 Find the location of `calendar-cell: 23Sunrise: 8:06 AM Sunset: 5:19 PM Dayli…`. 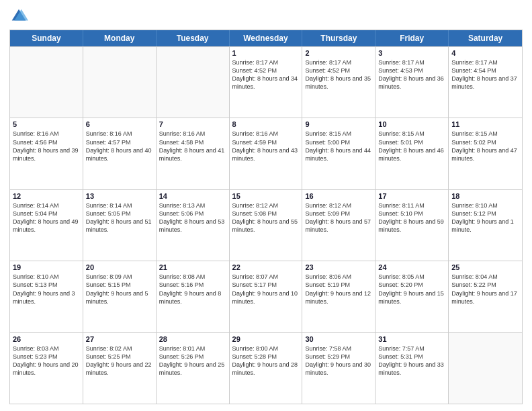

calendar-cell: 23Sunrise: 8:06 AM Sunset: 5:19 PM Dayli… is located at coordinates (339, 297).